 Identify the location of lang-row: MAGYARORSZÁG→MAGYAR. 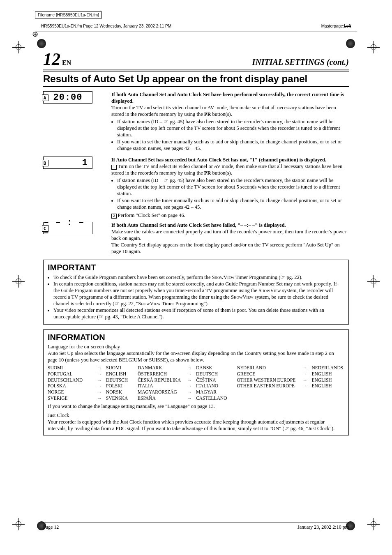
(182, 392).